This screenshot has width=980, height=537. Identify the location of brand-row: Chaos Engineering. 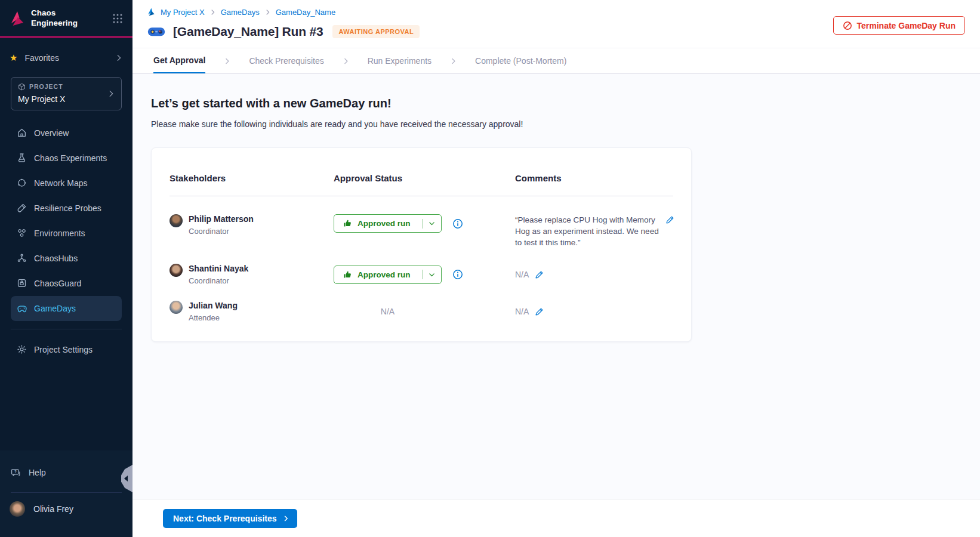
(66, 14).